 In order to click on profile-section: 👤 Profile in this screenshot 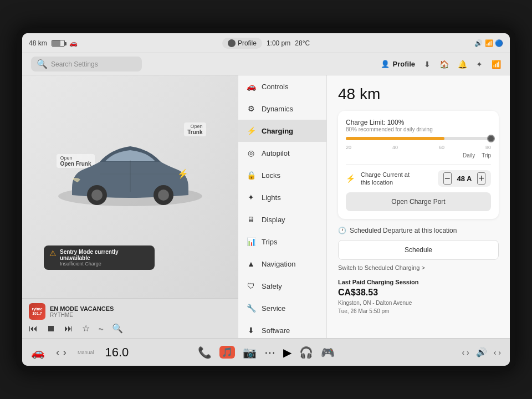, I will do `click(398, 64)`.